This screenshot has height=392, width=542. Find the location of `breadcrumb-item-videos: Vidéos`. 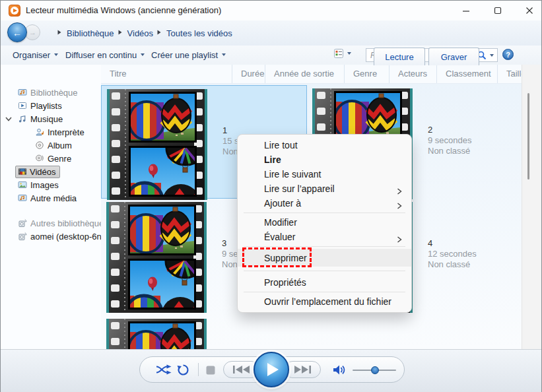

breadcrumb-item-videos: Vidéos is located at coordinates (141, 33).